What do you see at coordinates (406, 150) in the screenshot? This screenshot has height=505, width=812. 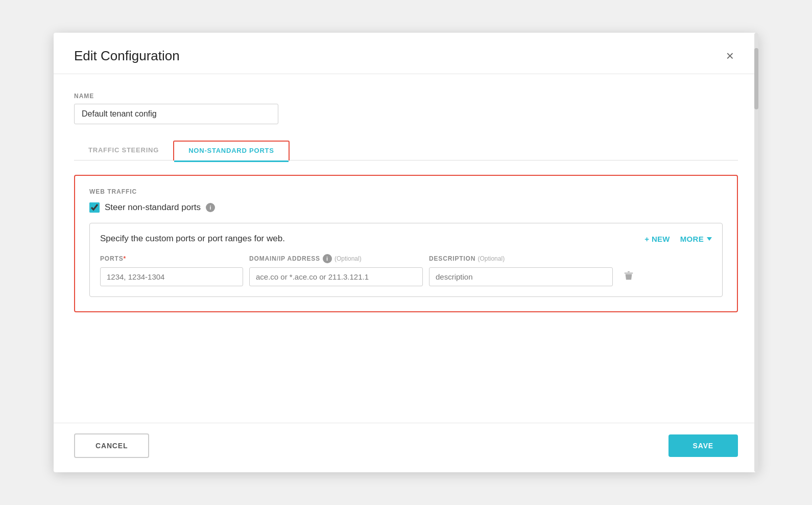 I see `tabs-row: TRAFFIC STEERING NON-STANDARD PORTS` at bounding box center [406, 150].